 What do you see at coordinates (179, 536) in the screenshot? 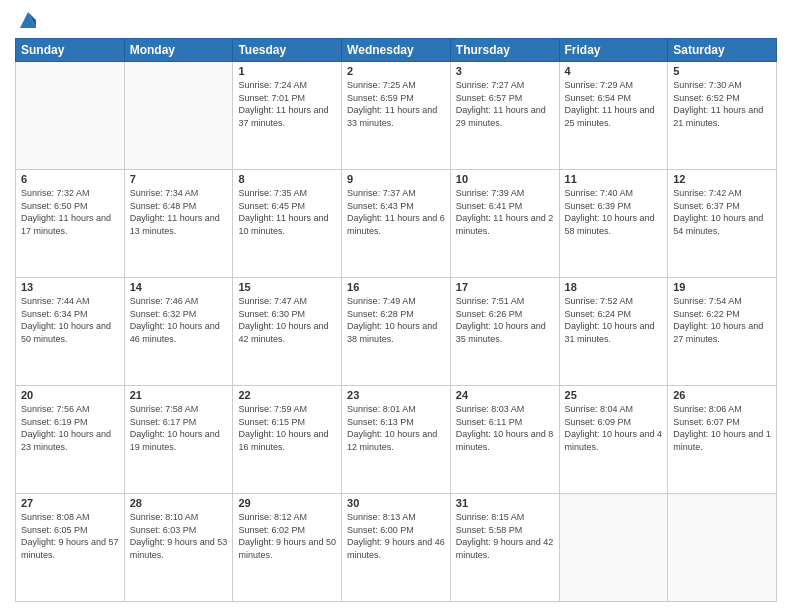
I see `day-info: Sunrise: 8:10 AM Sunset: 6:03 PM Dayligh…` at bounding box center [179, 536].